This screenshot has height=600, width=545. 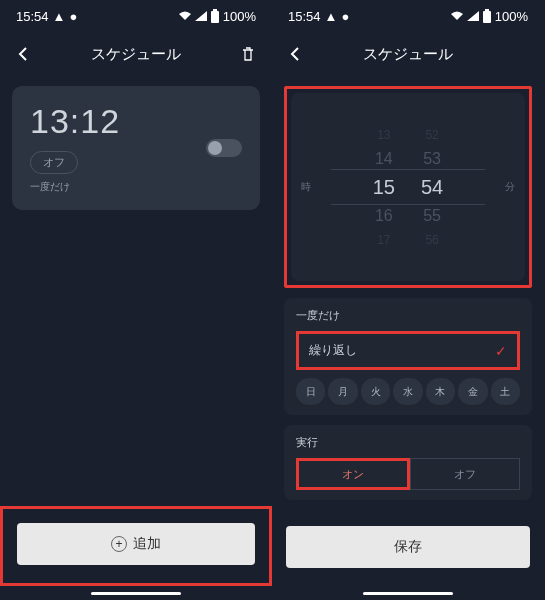 What do you see at coordinates (333, 350) in the screenshot?
I see `repeat-label: 繰り返し` at bounding box center [333, 350].